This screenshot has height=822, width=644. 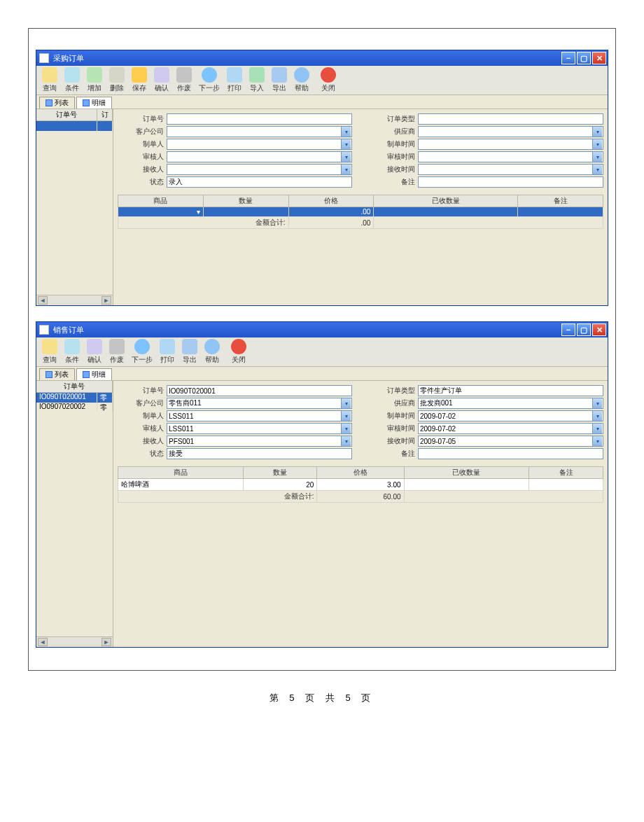 I want to click on toolbar-import-button: 导入, so click(x=257, y=80).